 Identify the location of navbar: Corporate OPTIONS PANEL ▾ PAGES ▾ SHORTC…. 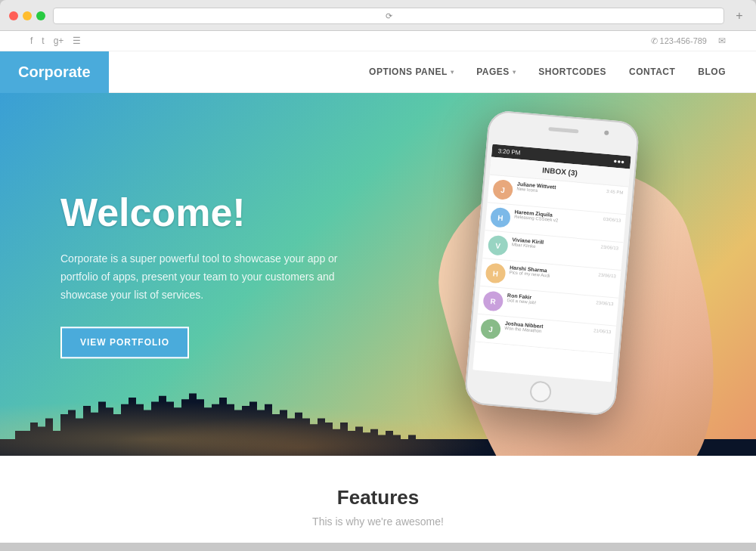
(378, 73).